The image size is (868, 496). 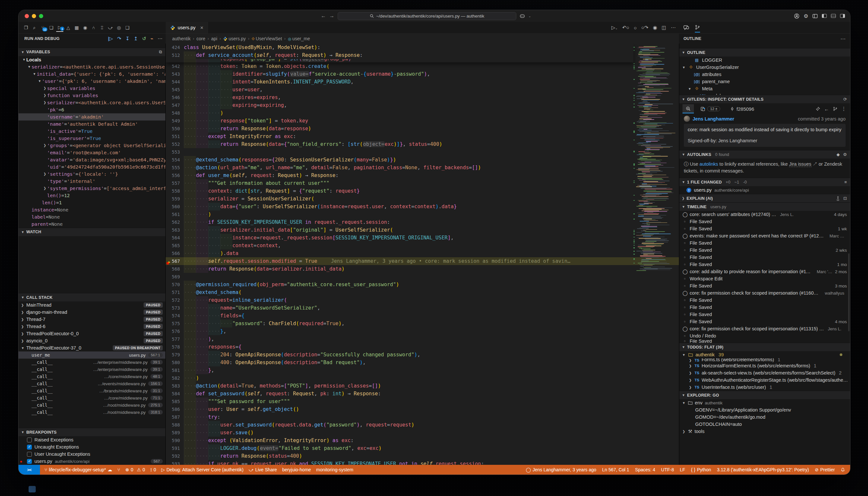 I want to click on outline-row: [@]parent_name, so click(x=765, y=82).